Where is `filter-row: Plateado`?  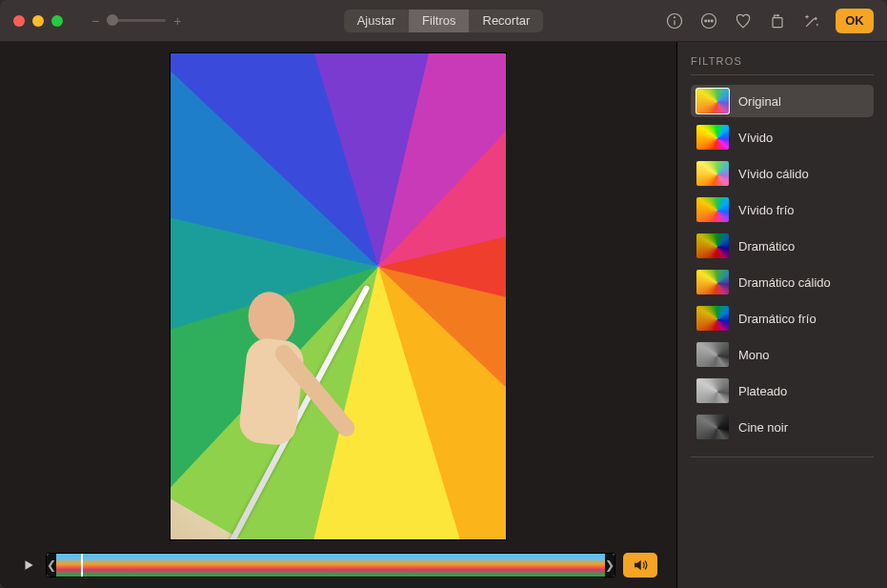
filter-row: Plateado is located at coordinates (782, 391).